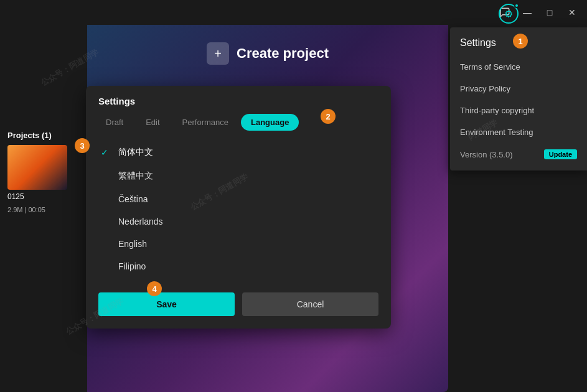 The width and height of the screenshot is (587, 392). What do you see at coordinates (153, 122) in the screenshot?
I see `tab-edit: Edit` at bounding box center [153, 122].